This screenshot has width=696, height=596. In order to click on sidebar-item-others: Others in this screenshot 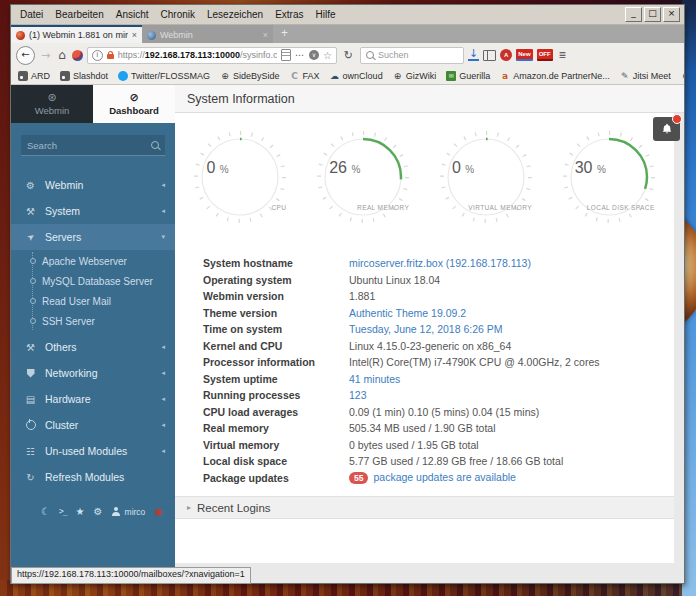, I will do `click(93, 347)`.